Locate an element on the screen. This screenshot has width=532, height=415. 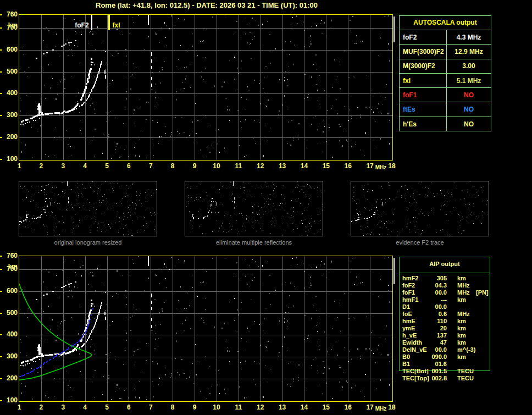
autoscala-table-rows: foF24.3 MHzMUF(3000)F212.9 MHzM(3000)F23… is located at coordinates (445, 81).